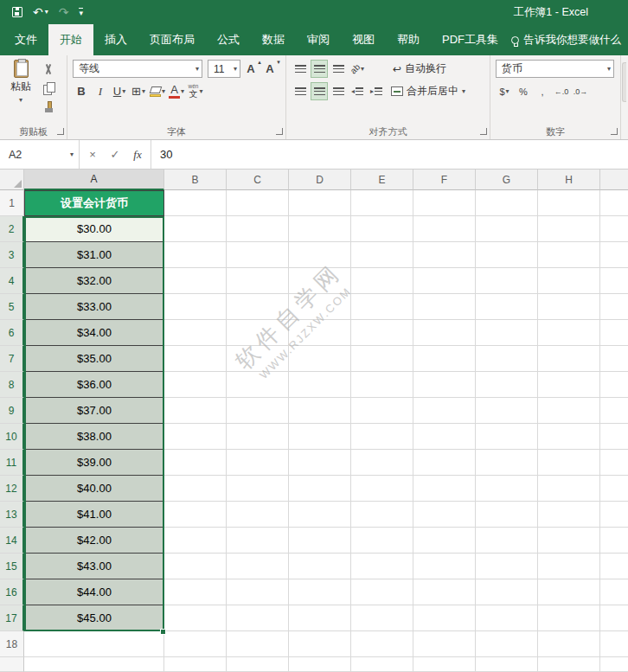 Image resolution: width=628 pixels, height=672 pixels. What do you see at coordinates (561, 92) in the screenshot?
I see `increase-decimal-button: ←.0` at bounding box center [561, 92].